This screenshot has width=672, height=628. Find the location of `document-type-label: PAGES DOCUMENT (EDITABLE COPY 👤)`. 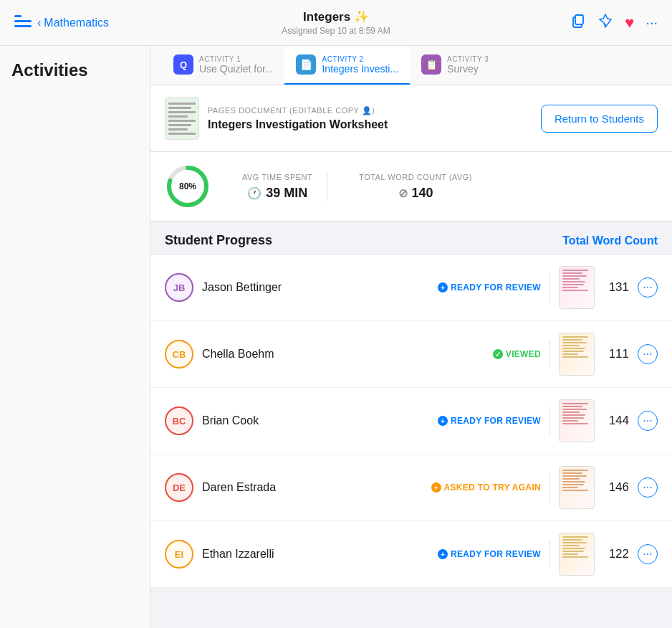

document-type-label: PAGES DOCUMENT (EDITABLE COPY 👤) is located at coordinates (298, 110).